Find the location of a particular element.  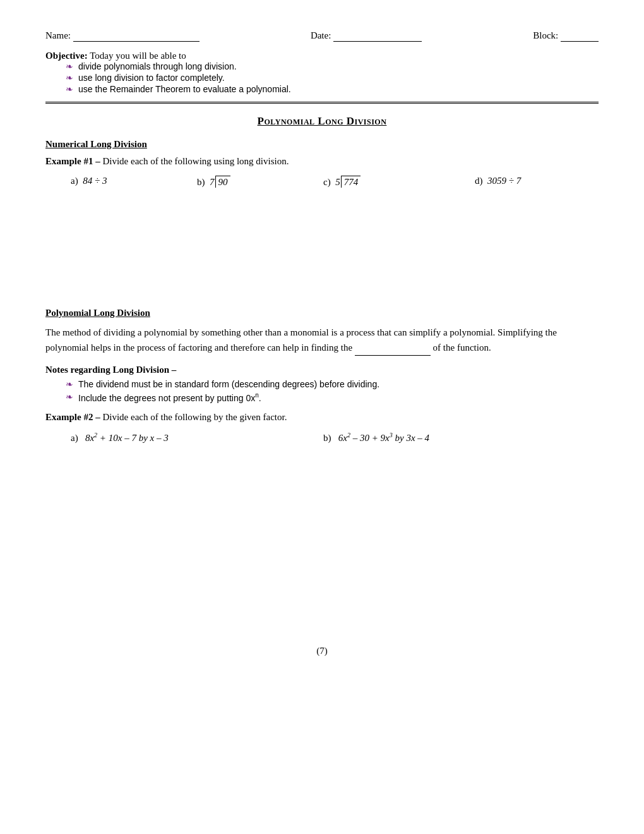

numerical-section-heading: Numerical Long Division is located at coordinates (322, 144).